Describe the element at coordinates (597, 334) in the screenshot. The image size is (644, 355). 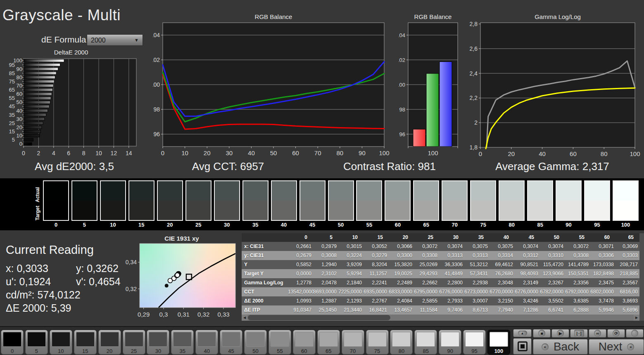
I see `infinity-loop-icon: ∞` at that location.